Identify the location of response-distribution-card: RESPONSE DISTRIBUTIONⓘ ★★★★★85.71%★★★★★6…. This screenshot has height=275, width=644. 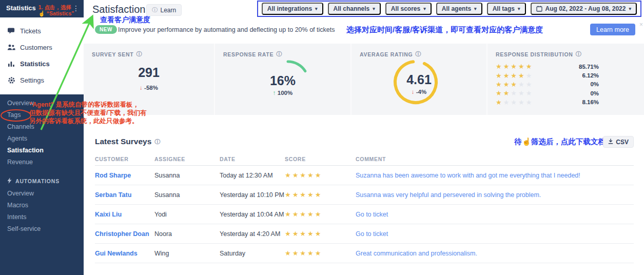
(565, 79).